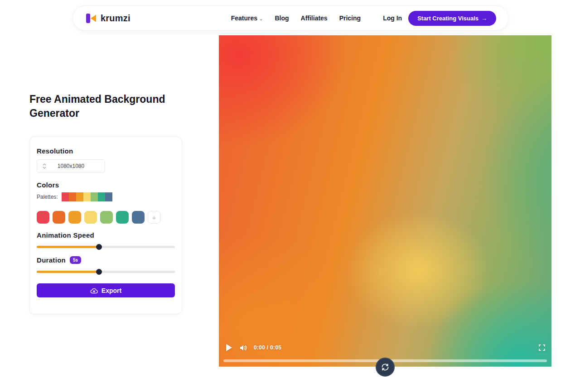  Describe the element at coordinates (247, 18) in the screenshot. I see `nav-item-features: Features ⌄` at that location.